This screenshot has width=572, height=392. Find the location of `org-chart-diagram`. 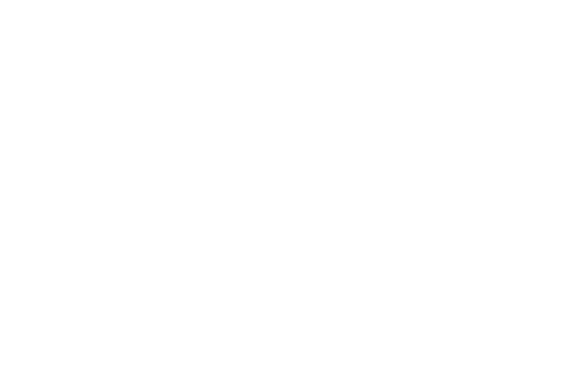

org-chart-diagram is located at coordinates (286, 59).